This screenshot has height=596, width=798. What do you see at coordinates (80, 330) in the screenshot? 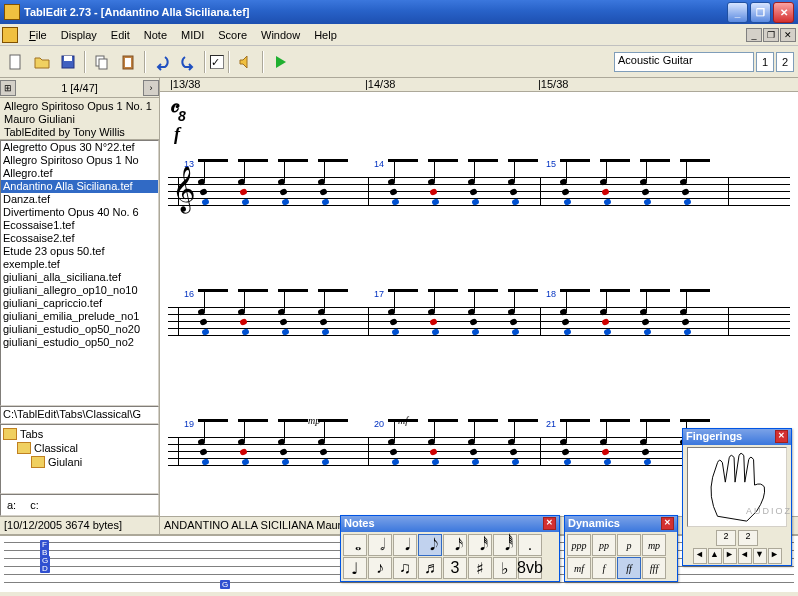
I see `file-item: giuliani_estudio_op50_no20` at bounding box center [80, 330].